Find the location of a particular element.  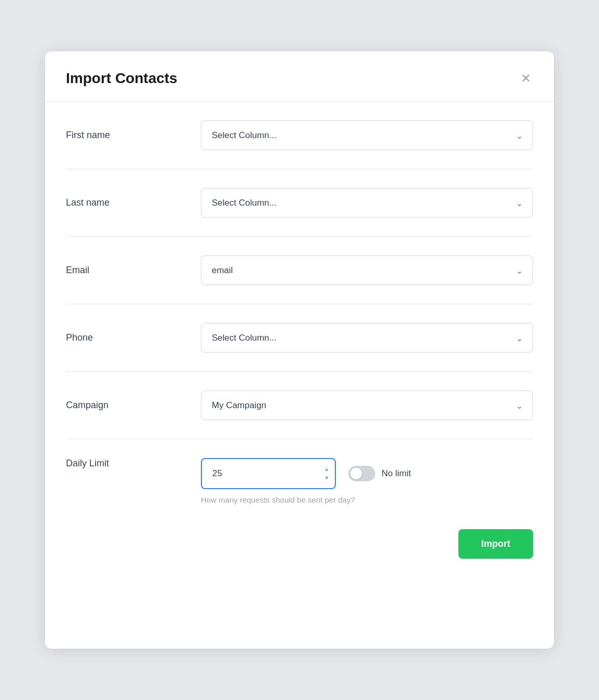

close-icon: ✕ is located at coordinates (526, 78).